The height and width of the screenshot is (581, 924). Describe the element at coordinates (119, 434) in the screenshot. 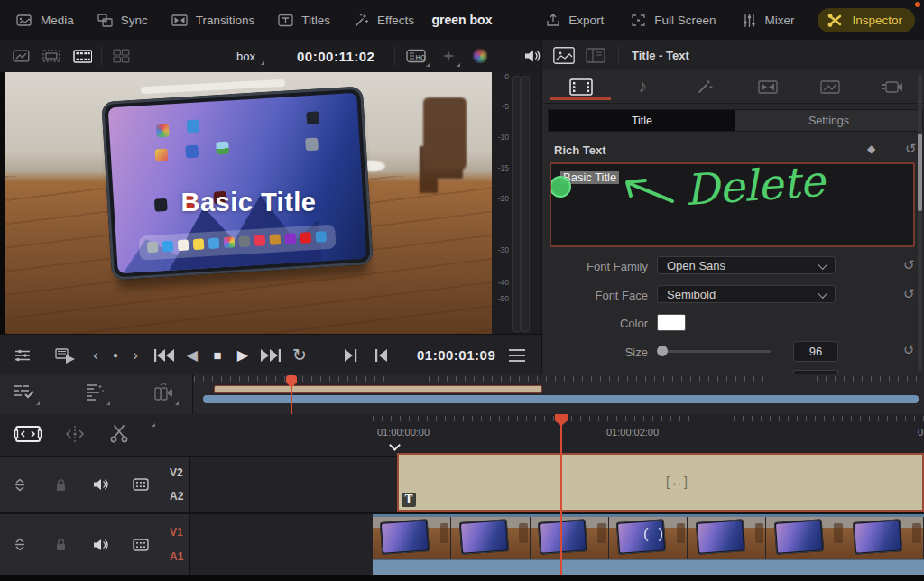

I see `razor-tool-button` at that location.